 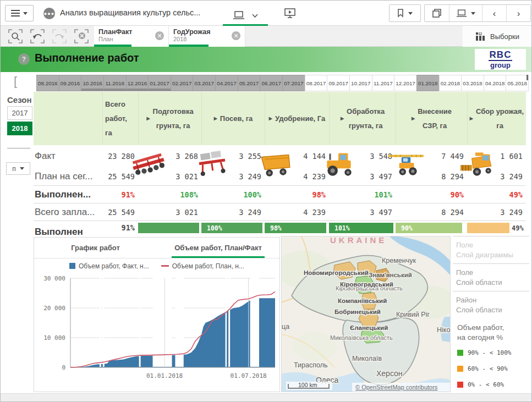 I want to click on table-row: Всего запла... 25 549 3 021 3 249 4 239 …, so click(x=279, y=212).